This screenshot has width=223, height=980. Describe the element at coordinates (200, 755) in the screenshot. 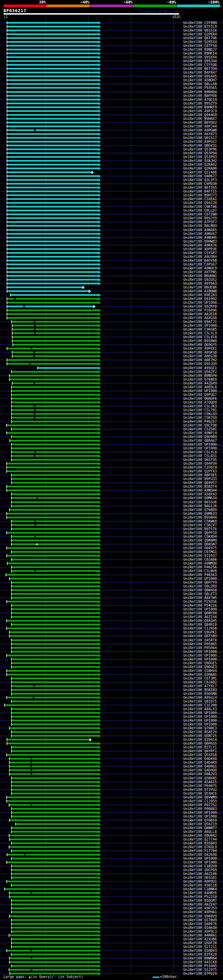

I see `hit-label: UniRef100_Q5XXS8` at that location.